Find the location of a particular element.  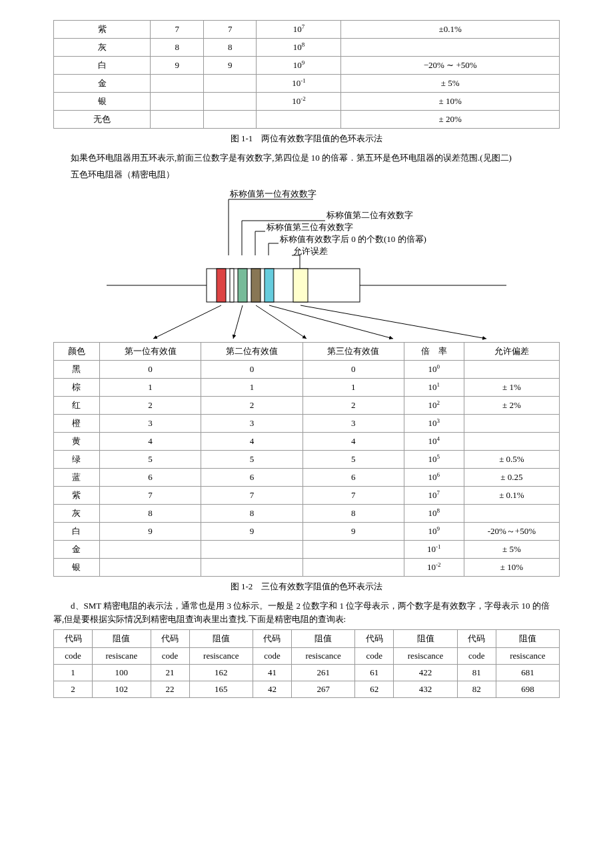

t3-h-code-1: 代码 is located at coordinates (73, 639).